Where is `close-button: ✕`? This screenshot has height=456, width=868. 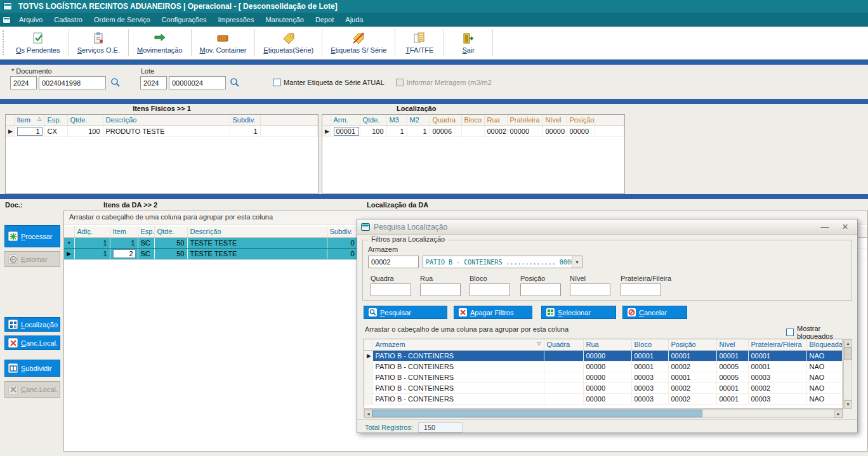 close-button: ✕ is located at coordinates (845, 227).